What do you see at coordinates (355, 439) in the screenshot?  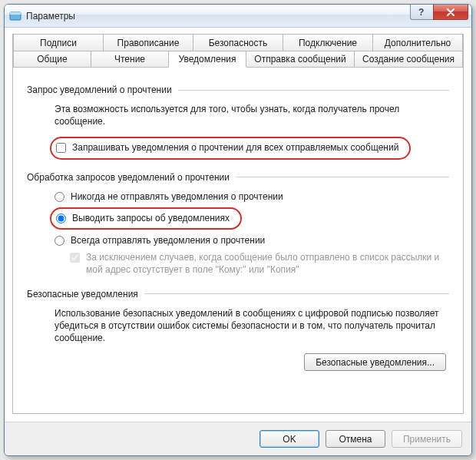 I see `cancel-button: Отмена` at bounding box center [355, 439].